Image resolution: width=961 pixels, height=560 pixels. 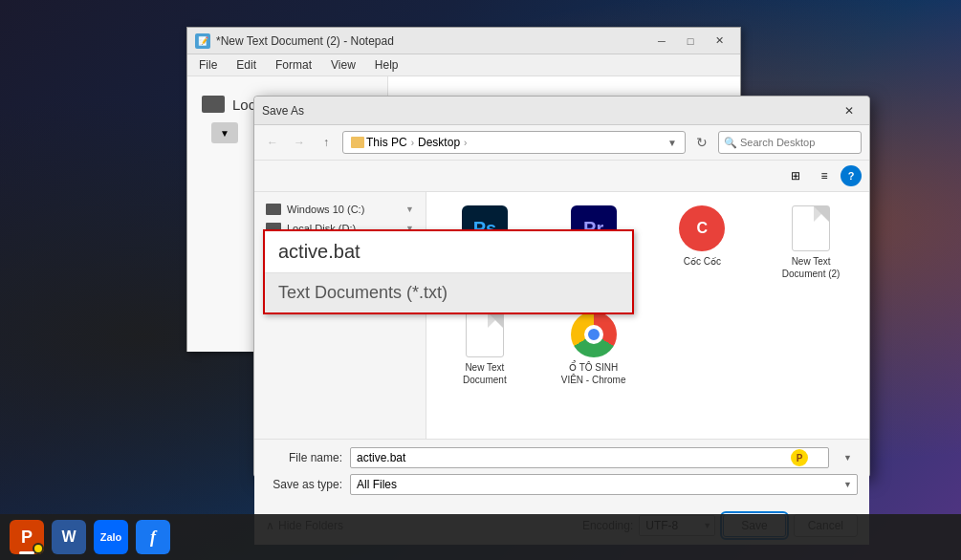 I want to click on word-icon-letter: W, so click(x=69, y=537).